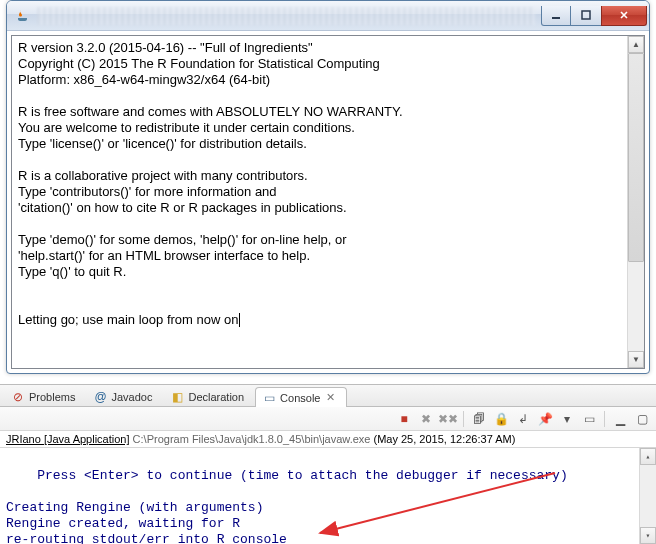 The height and width of the screenshot is (544, 656). What do you see at coordinates (124, 396) in the screenshot?
I see `tab-javadoc: @ Javadoc` at bounding box center [124, 396].